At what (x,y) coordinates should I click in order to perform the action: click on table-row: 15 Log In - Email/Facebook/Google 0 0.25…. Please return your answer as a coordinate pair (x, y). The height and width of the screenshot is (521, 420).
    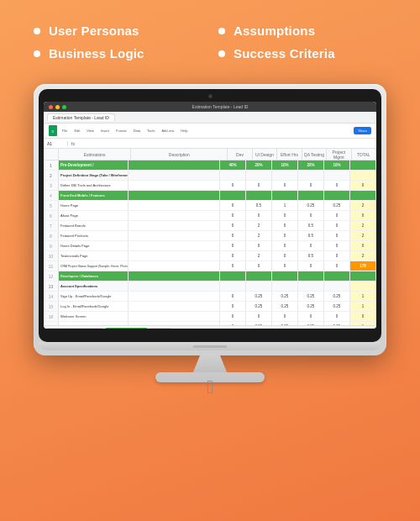
    Looking at the image, I should click on (210, 307).